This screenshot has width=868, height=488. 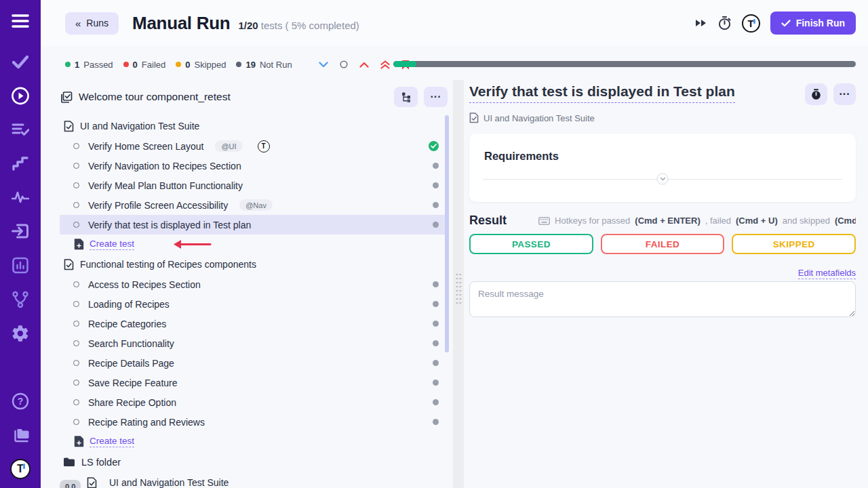 I want to click on test-row: Search Functionality, so click(x=254, y=343).